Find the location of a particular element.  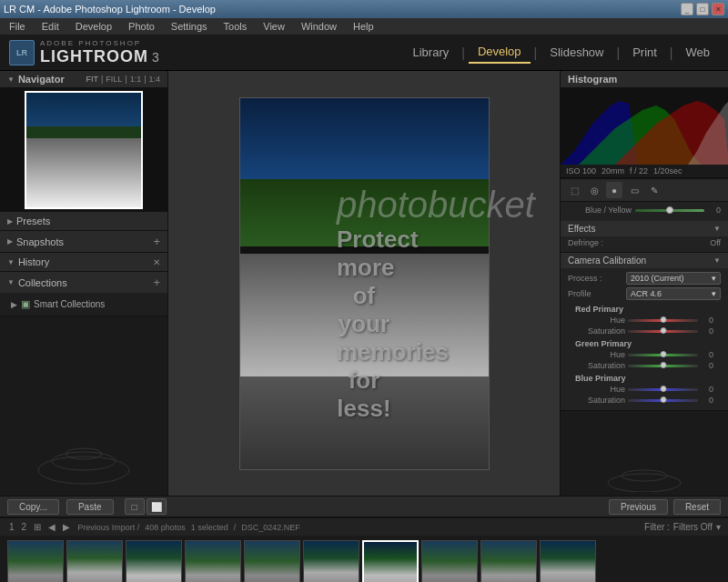

menu-view: View is located at coordinates (274, 26).